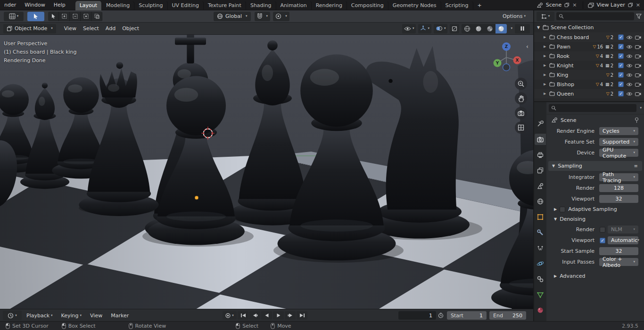 This screenshot has height=330, width=644. What do you see at coordinates (441, 29) in the screenshot?
I see `overlays-dropdown: ▾` at bounding box center [441, 29].